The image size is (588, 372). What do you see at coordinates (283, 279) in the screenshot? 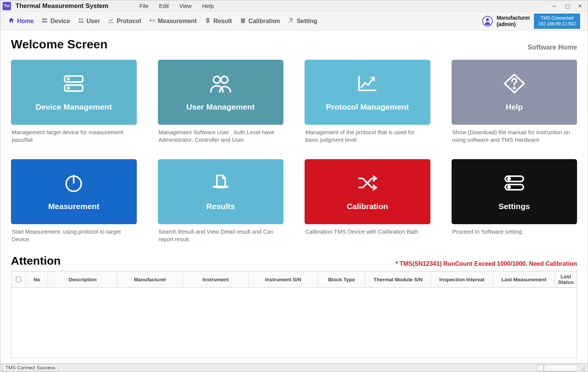
I see `col-instrument-sn: Instrument S/N` at bounding box center [283, 279].